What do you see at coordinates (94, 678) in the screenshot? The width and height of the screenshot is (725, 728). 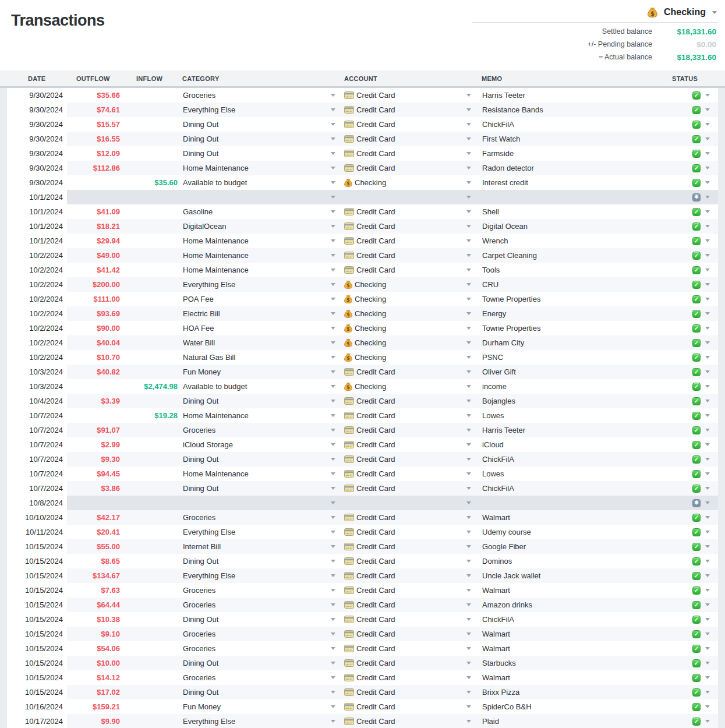 I see `outflow-cell: $14.12` at bounding box center [94, 678].